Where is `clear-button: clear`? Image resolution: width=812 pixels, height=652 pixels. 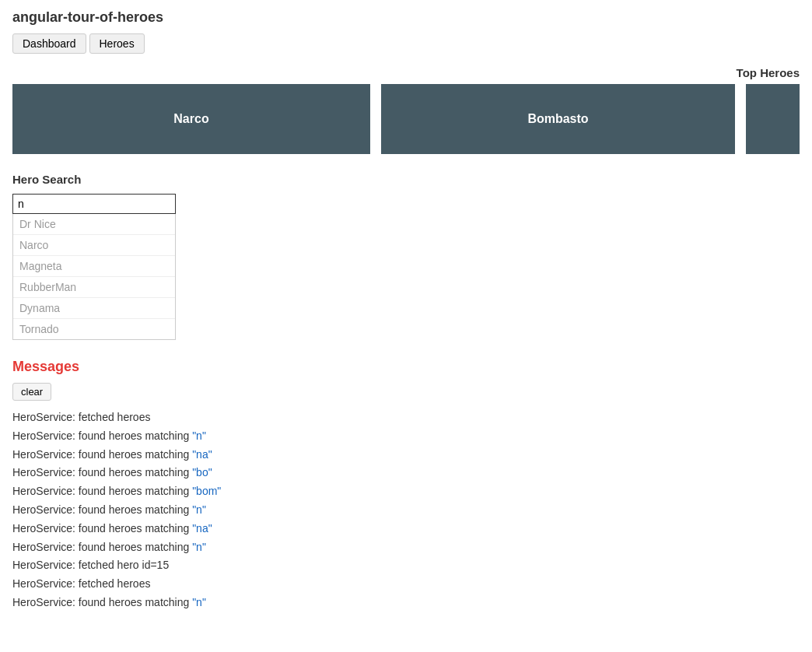
clear-button: clear is located at coordinates (32, 392).